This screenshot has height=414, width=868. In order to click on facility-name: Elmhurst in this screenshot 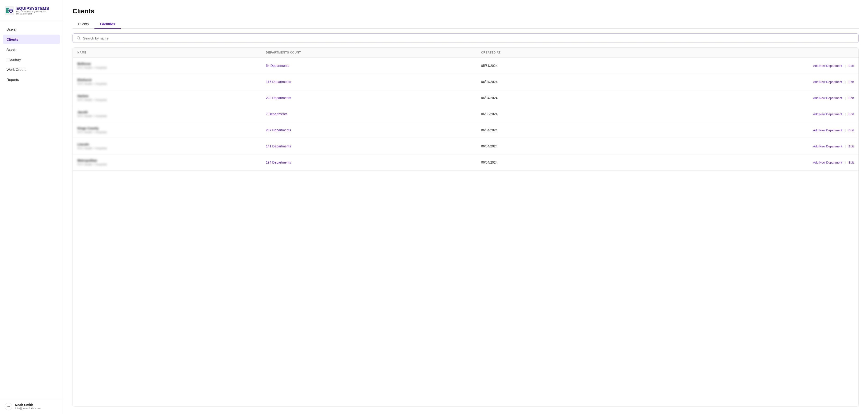, I will do `click(167, 80)`.